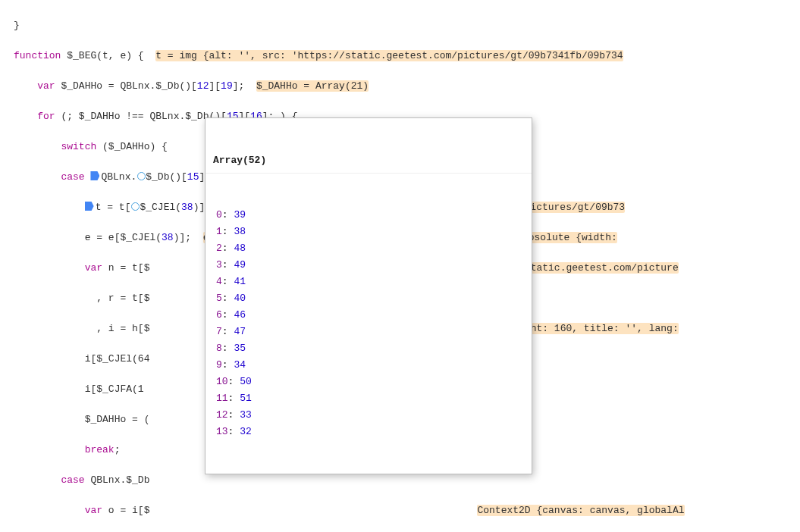 The width and height of the screenshot is (800, 532). I want to click on code-line: function $_BEG(t, e) { t = img {alt: '',…, so click(406, 56).